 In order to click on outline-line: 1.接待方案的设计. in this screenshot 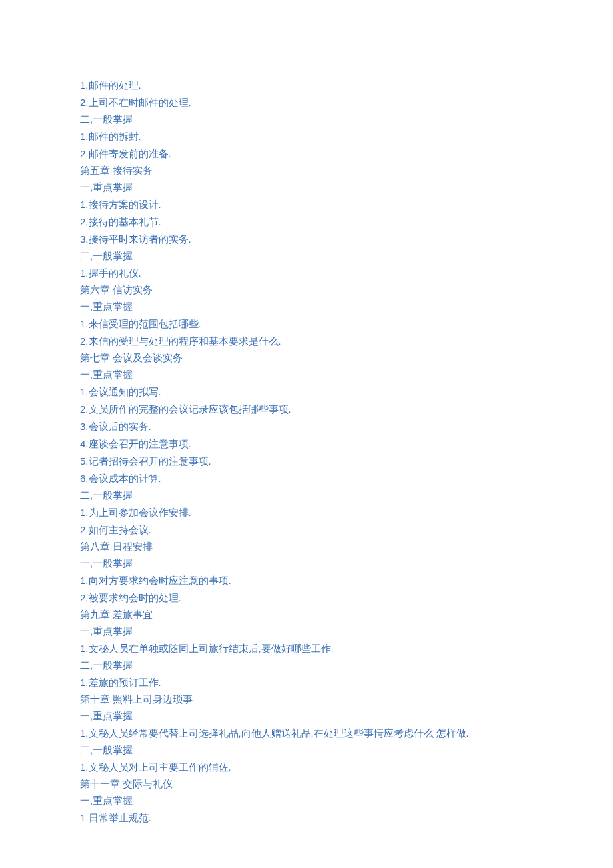, I will do `click(313, 205)`.